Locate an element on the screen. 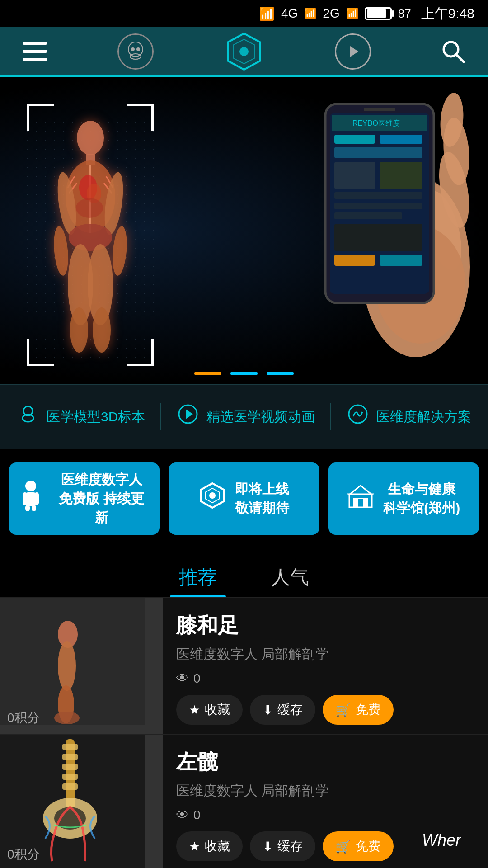 The width and height of the screenshot is (488, 868). title-1: 膝和足 is located at coordinates (325, 626).